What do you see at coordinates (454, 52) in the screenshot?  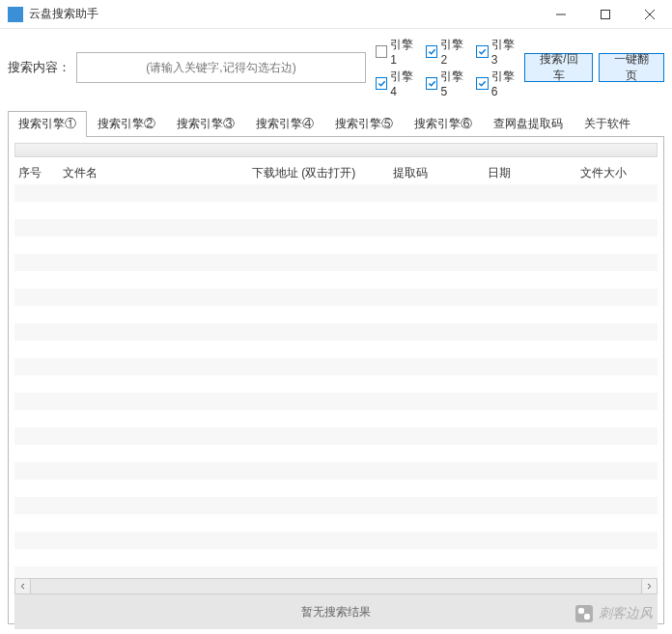 I see `checkbox-label: 引擎2` at bounding box center [454, 52].